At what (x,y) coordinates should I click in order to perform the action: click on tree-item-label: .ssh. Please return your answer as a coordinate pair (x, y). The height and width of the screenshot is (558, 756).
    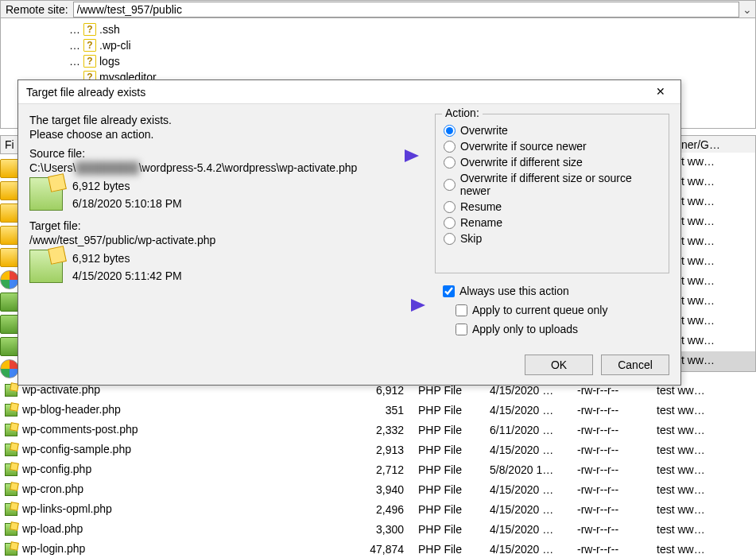
    Looking at the image, I should click on (110, 29).